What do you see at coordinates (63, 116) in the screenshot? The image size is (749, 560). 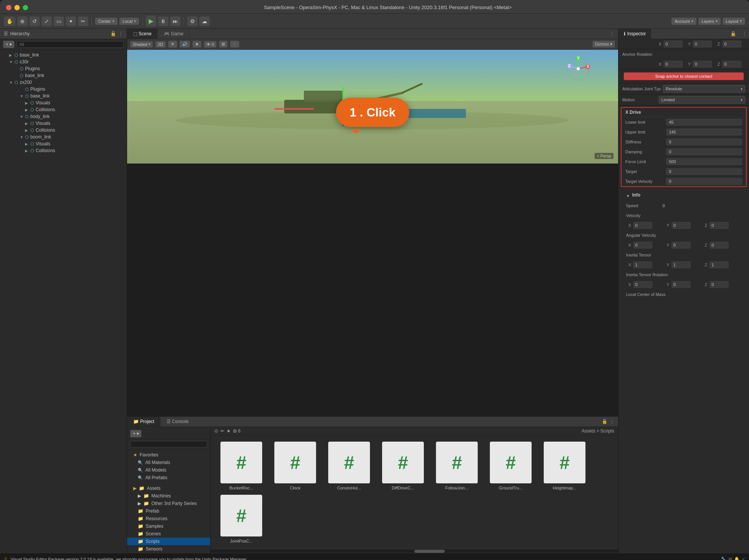 I see `list-item: ▼ ⬡ body_link` at bounding box center [63, 116].